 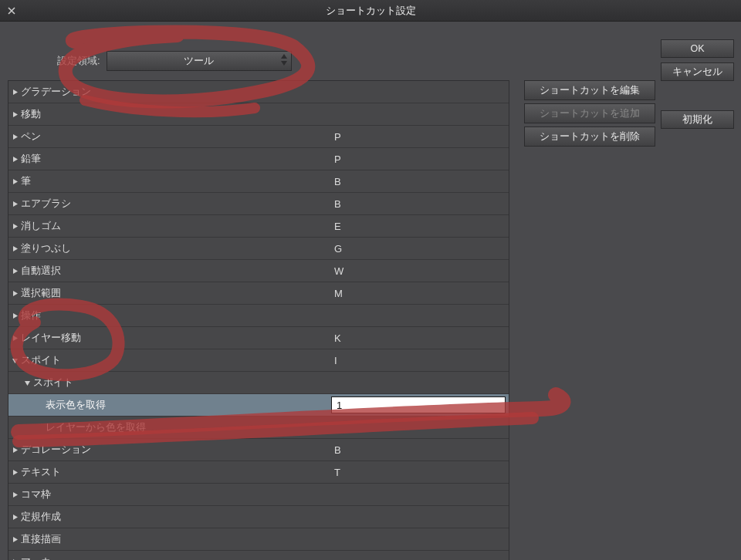 What do you see at coordinates (174, 137) in the screenshot?
I see `row-label: ペン` at bounding box center [174, 137].